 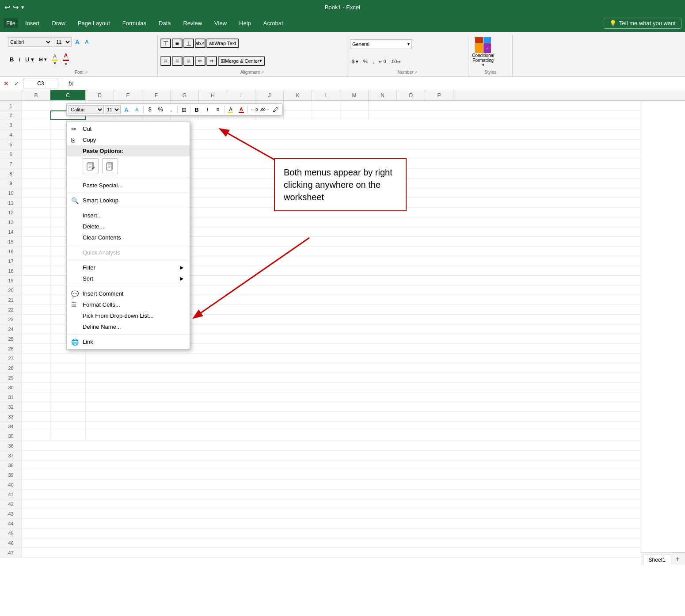 What do you see at coordinates (326, 106) in the screenshot?
I see `cell-l1` at bounding box center [326, 106].